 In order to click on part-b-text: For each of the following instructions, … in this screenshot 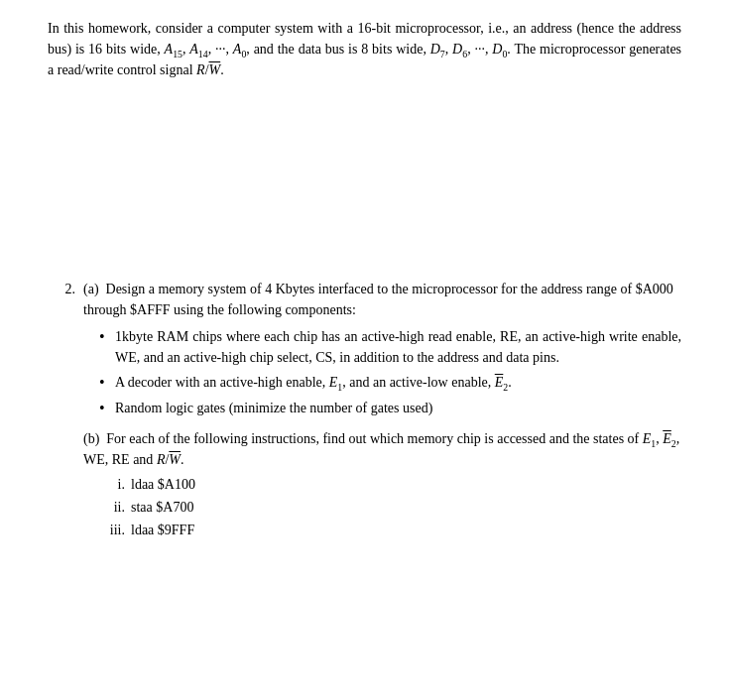, I will do `click(381, 449)`.